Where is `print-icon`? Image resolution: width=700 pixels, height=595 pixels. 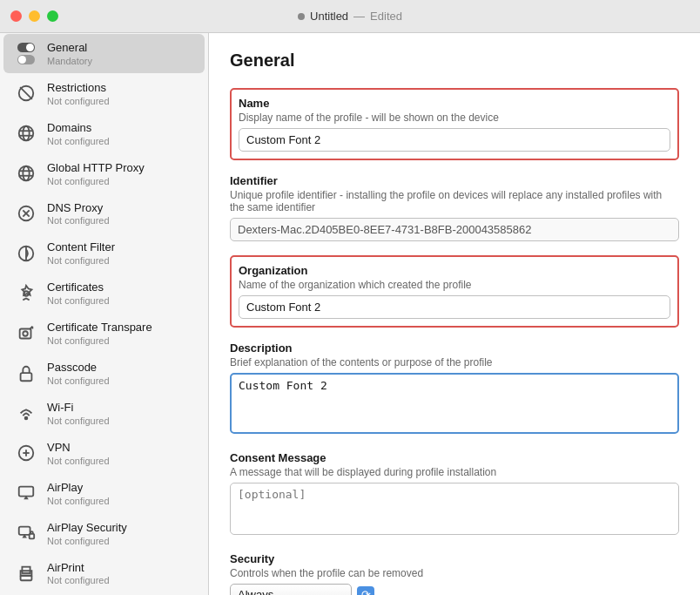
print-icon is located at coordinates (26, 573).